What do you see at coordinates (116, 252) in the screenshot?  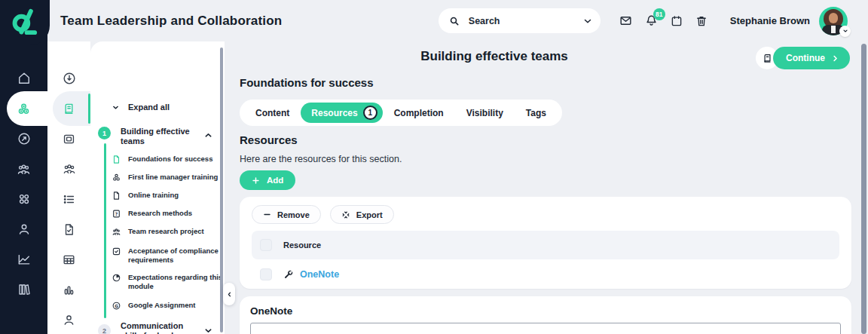 I see `checkbox-check-icon` at bounding box center [116, 252].